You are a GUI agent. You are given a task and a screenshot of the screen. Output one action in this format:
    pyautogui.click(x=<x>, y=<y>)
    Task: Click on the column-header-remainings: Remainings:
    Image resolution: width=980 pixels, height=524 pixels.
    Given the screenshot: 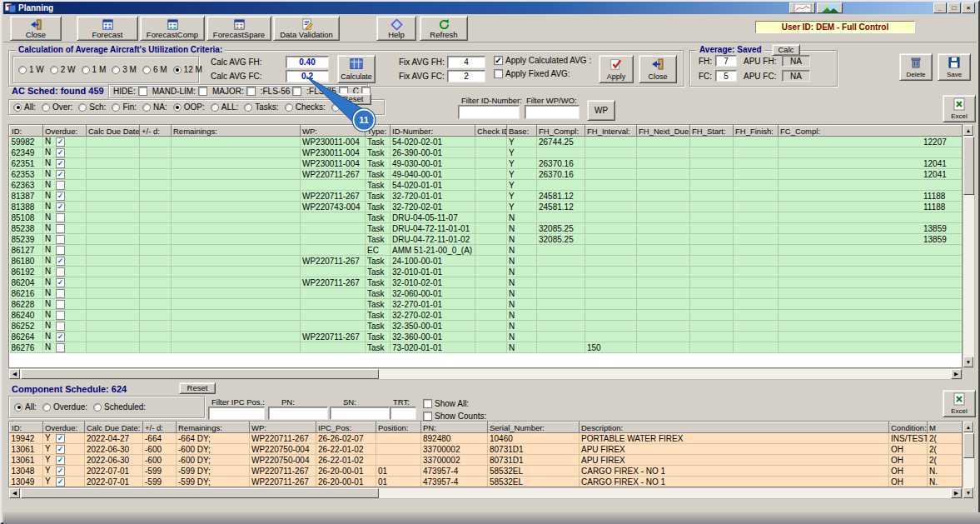 What is the action you would take?
    pyautogui.click(x=213, y=428)
    